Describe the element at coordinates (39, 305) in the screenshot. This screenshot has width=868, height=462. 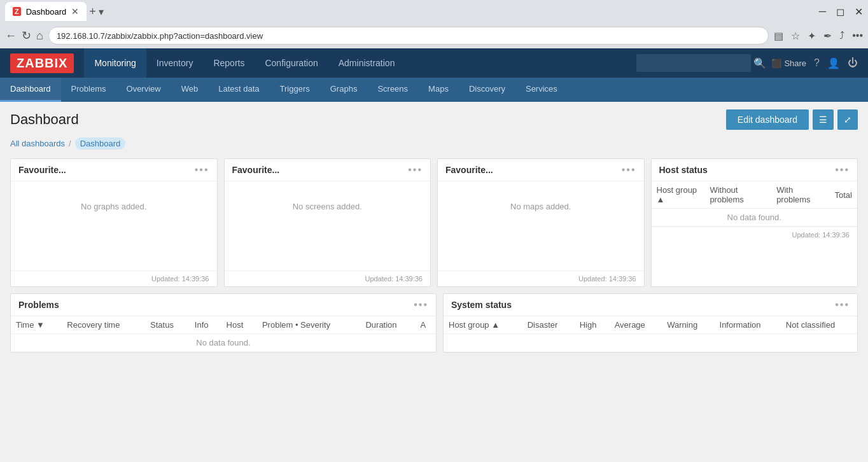
I see `problems-title: Problems` at that location.